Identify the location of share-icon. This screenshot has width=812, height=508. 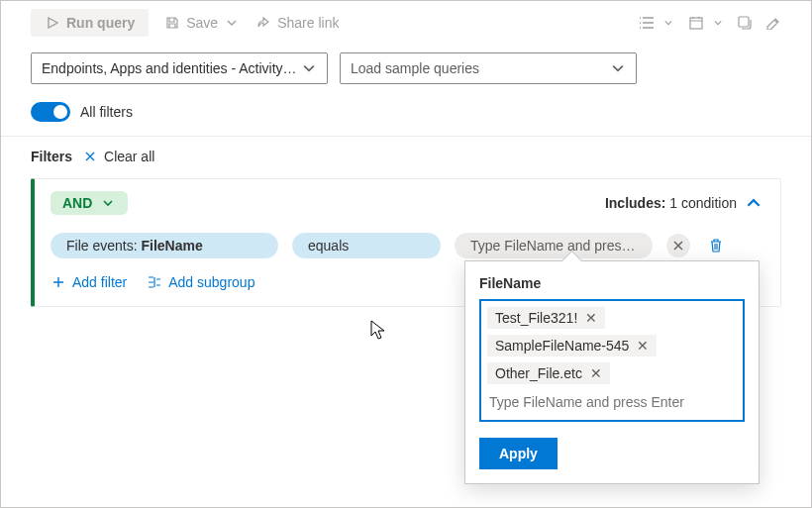
(263, 23).